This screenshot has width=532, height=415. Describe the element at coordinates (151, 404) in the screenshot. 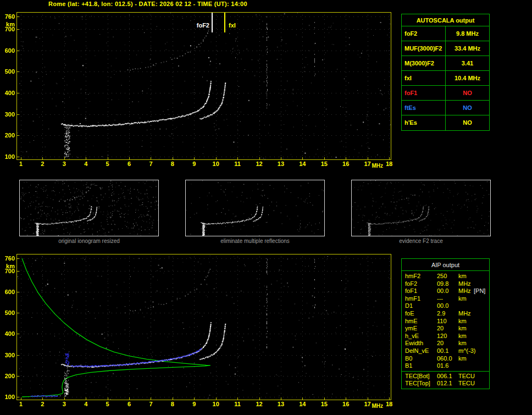

I see `x-tick-label: 7` at that location.